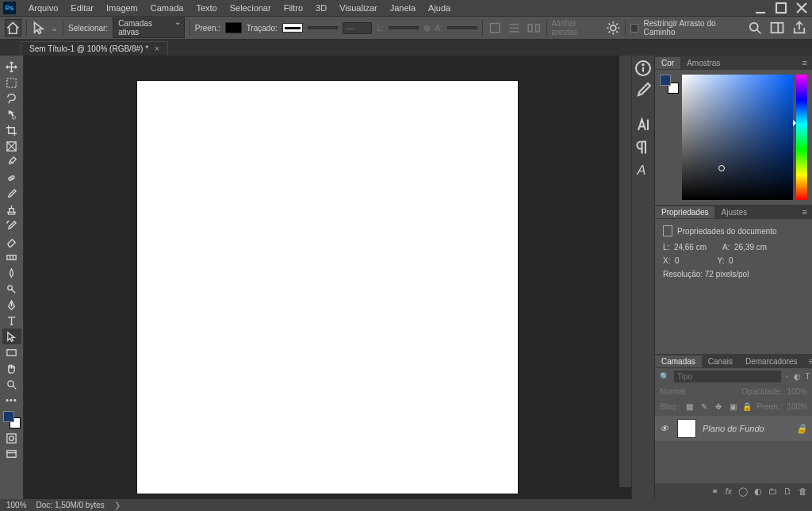  I want to click on blend-mode-dropdown: Normal, so click(688, 392).